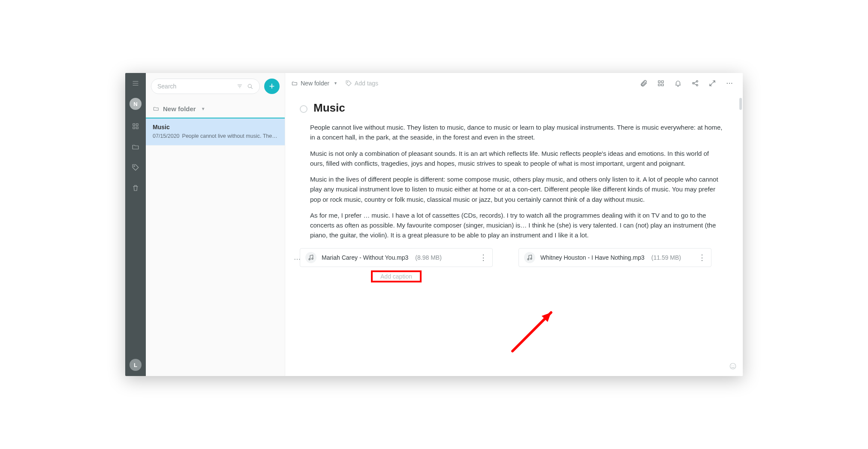 Image resolution: width=868 pixels, height=449 pixels. What do you see at coordinates (250, 86) in the screenshot?
I see `search-icon` at bounding box center [250, 86].